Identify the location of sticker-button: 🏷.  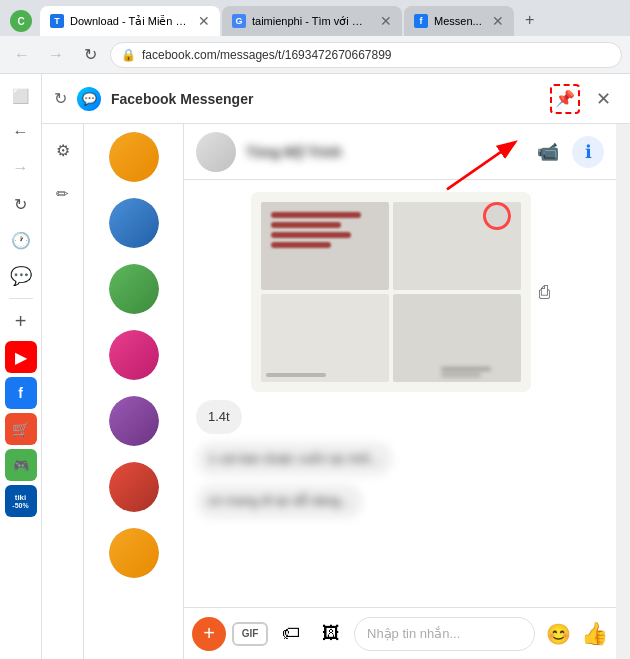
(291, 634).